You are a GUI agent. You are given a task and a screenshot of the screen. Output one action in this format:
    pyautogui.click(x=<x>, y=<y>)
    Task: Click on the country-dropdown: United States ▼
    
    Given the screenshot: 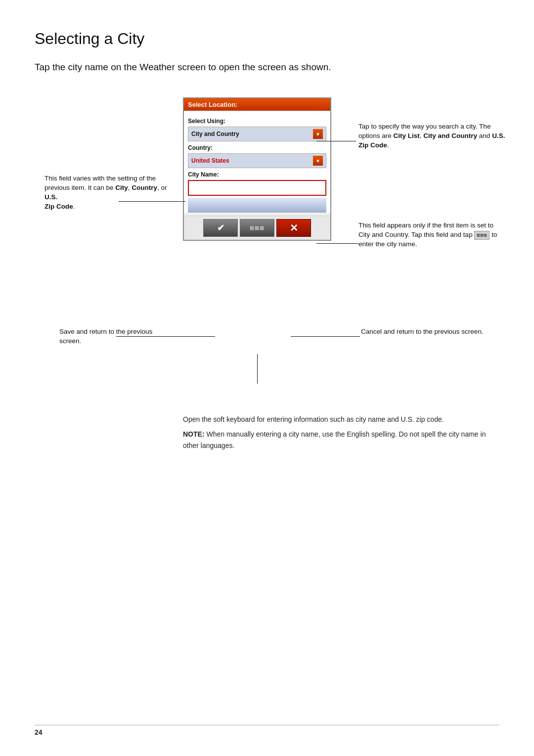 What is the action you would take?
    pyautogui.click(x=257, y=161)
    